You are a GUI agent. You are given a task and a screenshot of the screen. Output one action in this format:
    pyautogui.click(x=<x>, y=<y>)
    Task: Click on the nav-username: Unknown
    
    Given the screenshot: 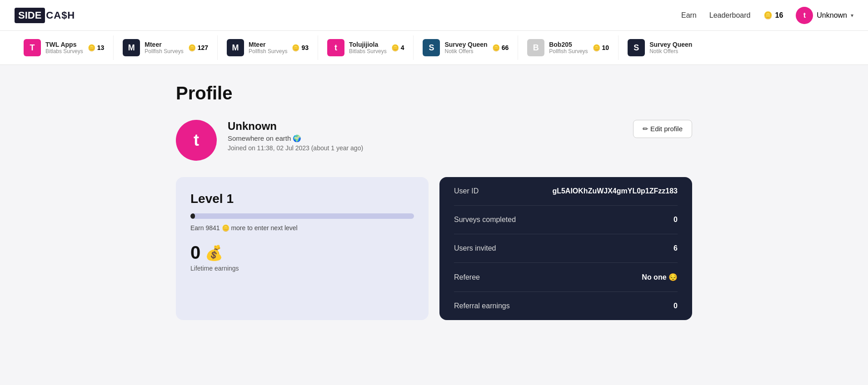 What is the action you would take?
    pyautogui.click(x=832, y=15)
    